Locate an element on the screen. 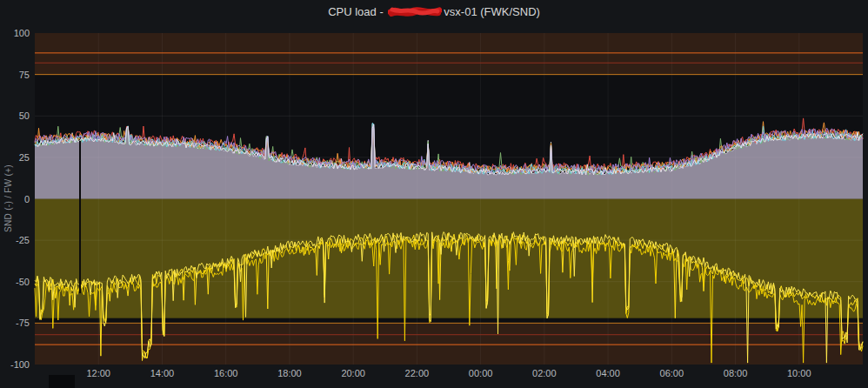  x-tick-label: 06:00 is located at coordinates (672, 373).